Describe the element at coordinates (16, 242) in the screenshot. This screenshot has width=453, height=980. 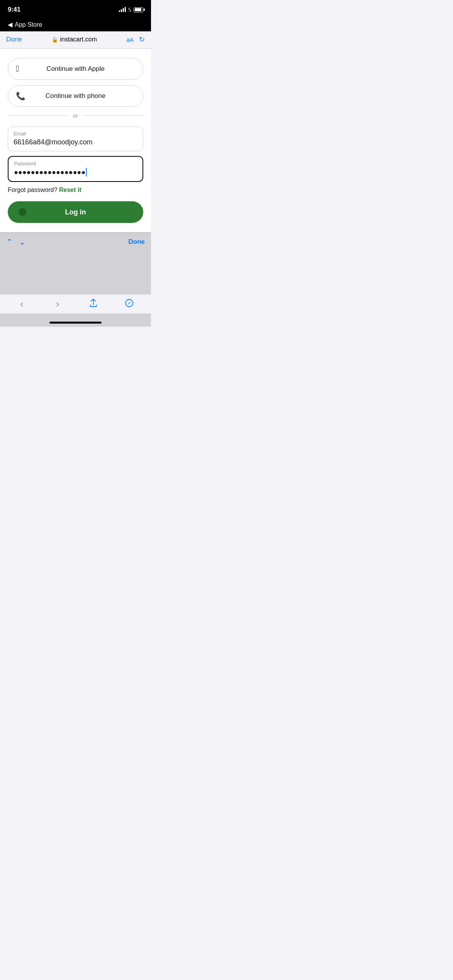
I see `keyboard-nav: ⌃ ⌄` at that location.